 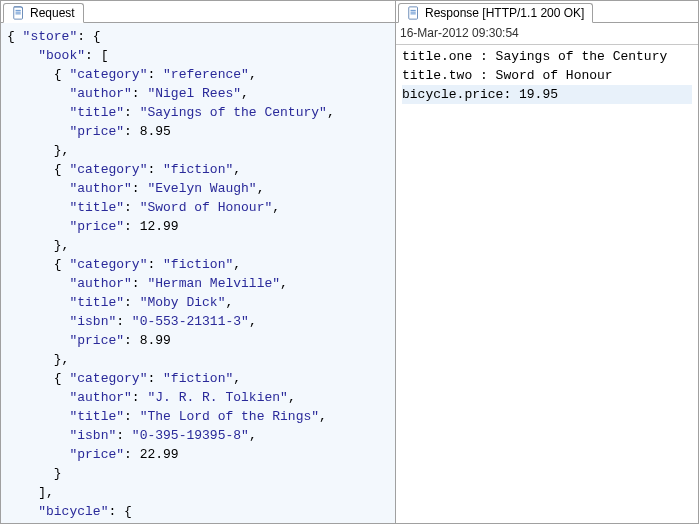 What do you see at coordinates (504, 13) in the screenshot?
I see `response-tab-label: Response [HTTP/1.1 200 OK]` at bounding box center [504, 13].